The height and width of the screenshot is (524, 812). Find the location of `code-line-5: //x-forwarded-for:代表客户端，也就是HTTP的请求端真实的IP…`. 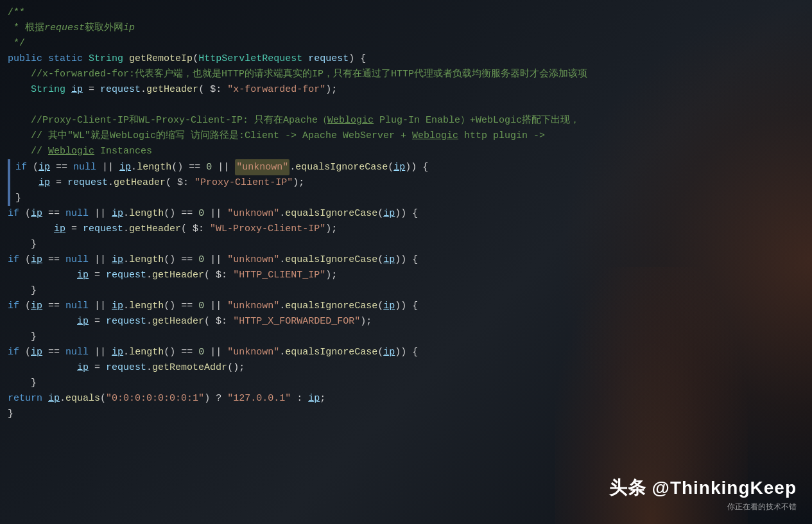

code-line-5: //x-forwarded-for:代表客户端，也就是HTTP的请求端真实的IP… is located at coordinates (410, 74).